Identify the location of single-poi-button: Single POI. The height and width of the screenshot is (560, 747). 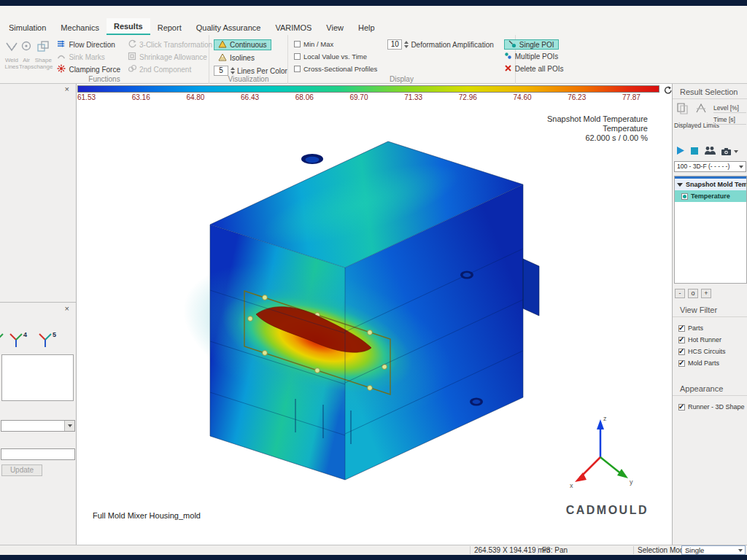
(531, 44).